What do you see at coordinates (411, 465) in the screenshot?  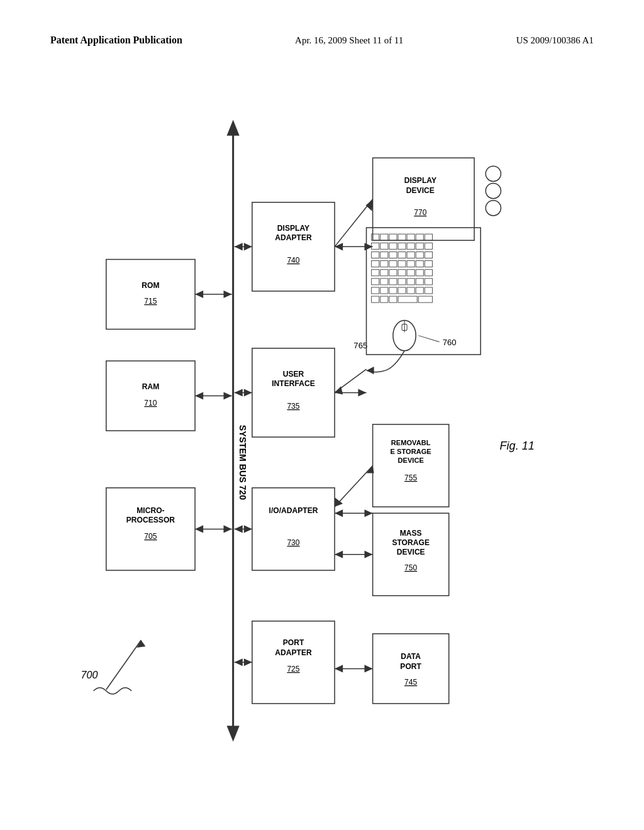 I see `removable-storage-box` at bounding box center [411, 465].